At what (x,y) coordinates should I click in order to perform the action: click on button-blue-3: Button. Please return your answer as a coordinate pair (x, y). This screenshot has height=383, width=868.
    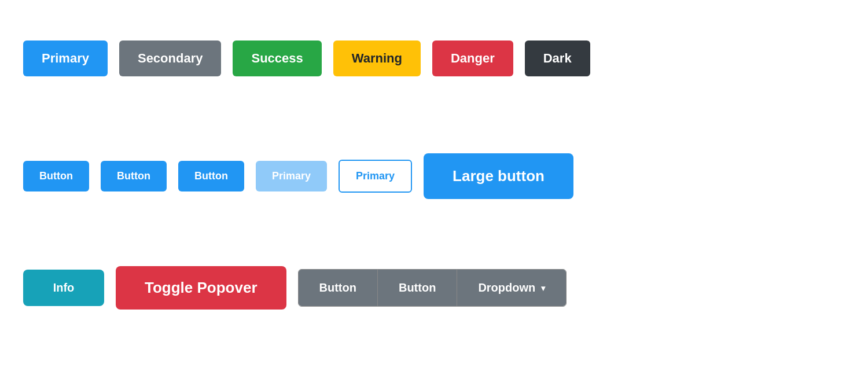
    Looking at the image, I should click on (211, 176).